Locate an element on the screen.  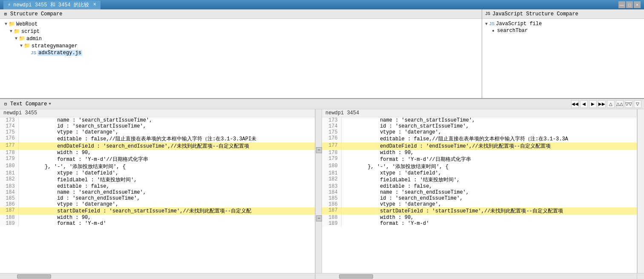
js-structure-compare-header: JS JavaScript Structure Compare is located at coordinates (563, 14).